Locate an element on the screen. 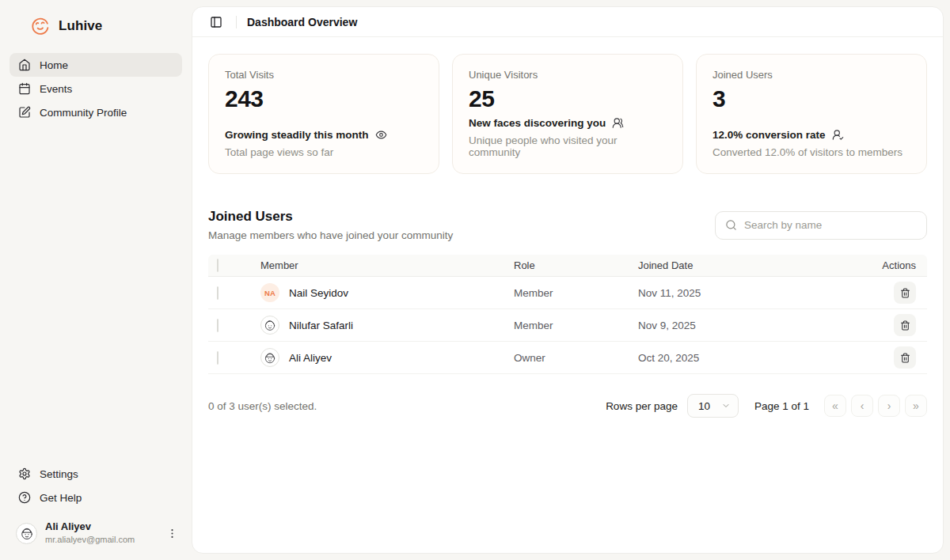 This screenshot has height=560, width=950. member-joined-date: Oct 20, 2025 is located at coordinates (746, 358).